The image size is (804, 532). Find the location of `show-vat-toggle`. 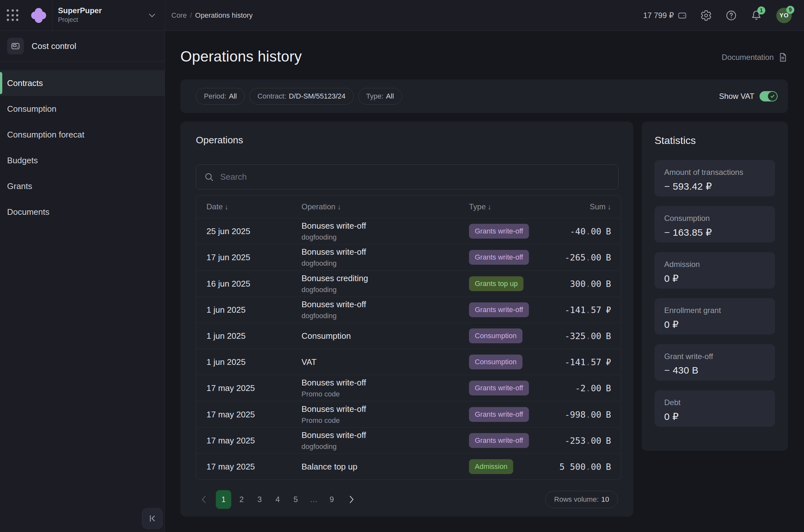

show-vat-toggle is located at coordinates (768, 96).